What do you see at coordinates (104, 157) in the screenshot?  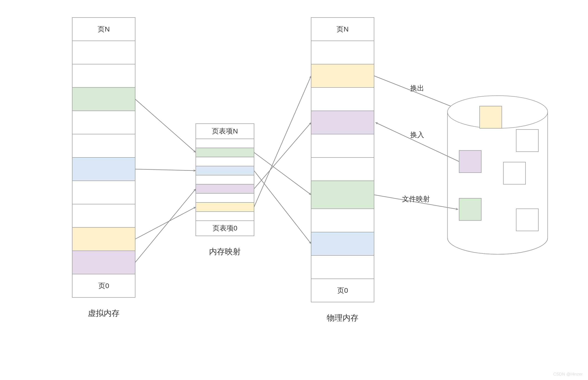 I see `virtual-column: 页N页0` at bounding box center [104, 157].